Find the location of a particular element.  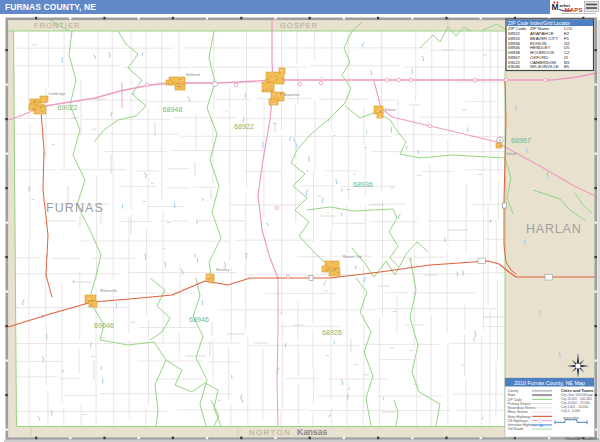

svg-text: Cities and Towns is located at coordinates (578, 390).